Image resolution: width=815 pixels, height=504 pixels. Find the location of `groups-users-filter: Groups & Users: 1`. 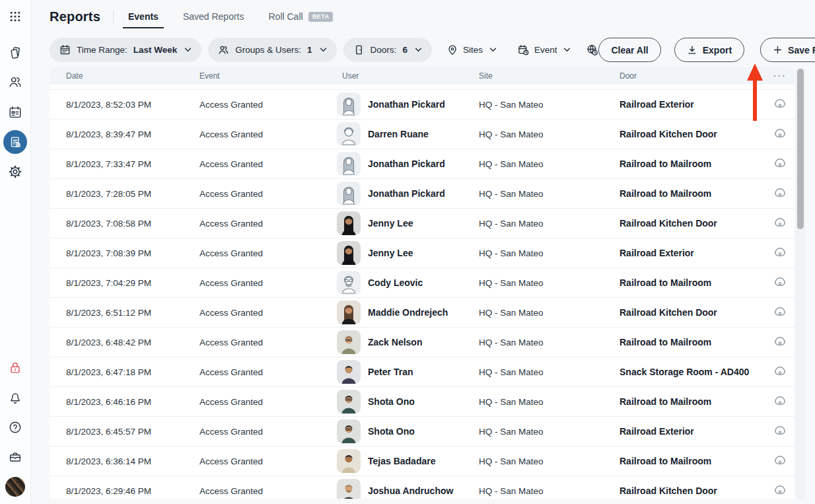

groups-users-filter: Groups & Users: 1 is located at coordinates (272, 50).